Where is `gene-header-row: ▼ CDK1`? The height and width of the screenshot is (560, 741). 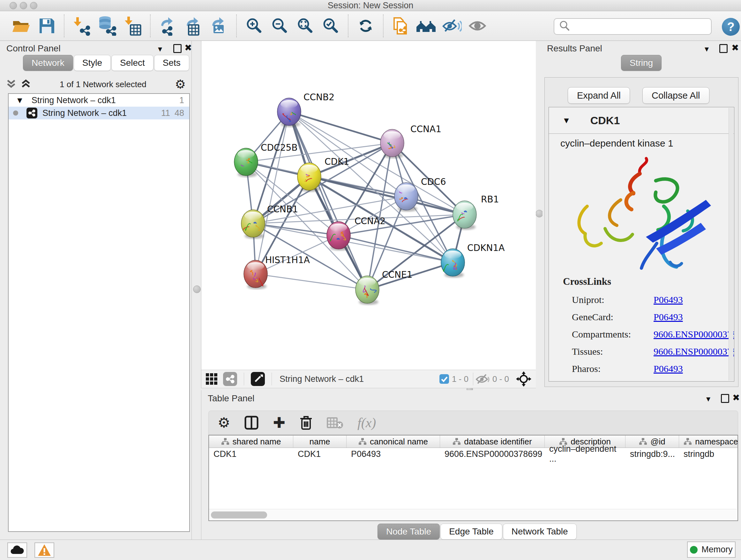
gene-header-row: ▼ CDK1 is located at coordinates (642, 121).